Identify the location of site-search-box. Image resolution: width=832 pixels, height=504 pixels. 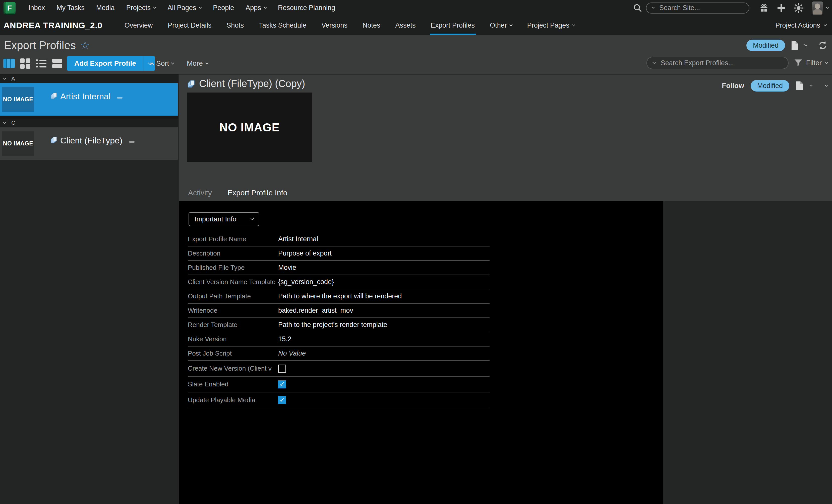
(698, 8).